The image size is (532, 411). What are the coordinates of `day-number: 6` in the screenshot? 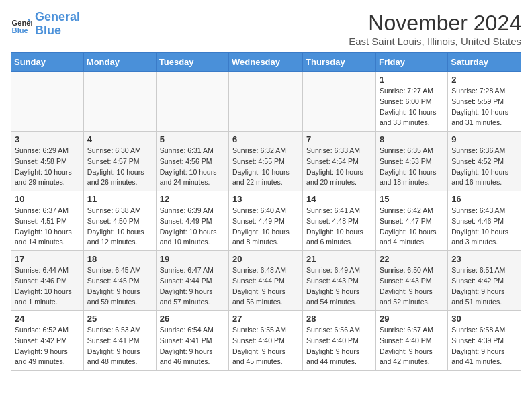 It's located at (266, 140).